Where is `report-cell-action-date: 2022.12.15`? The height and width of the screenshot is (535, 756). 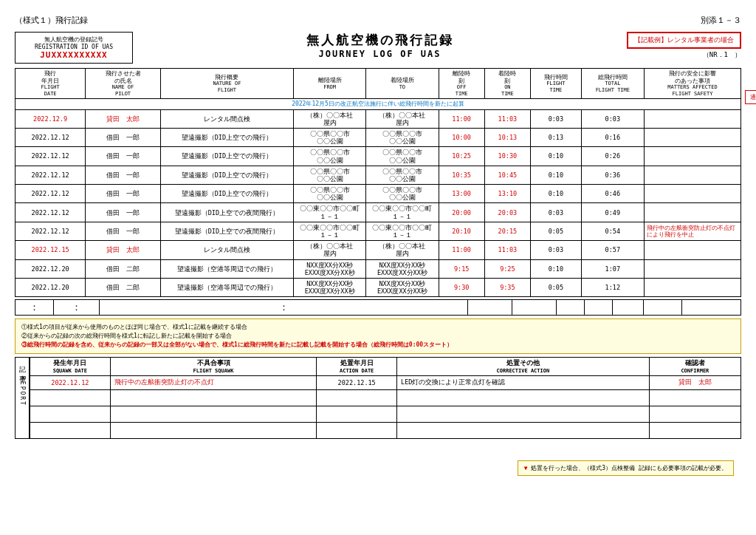
report-cell-action-date: 2022.12.15 is located at coordinates (357, 383).